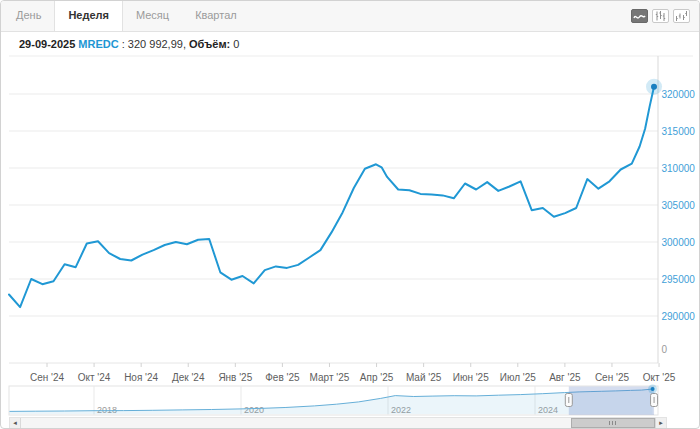 Image resolution: width=700 pixels, height=429 pixels. I want to click on x-axis-label: Ноя '24, so click(141, 378).